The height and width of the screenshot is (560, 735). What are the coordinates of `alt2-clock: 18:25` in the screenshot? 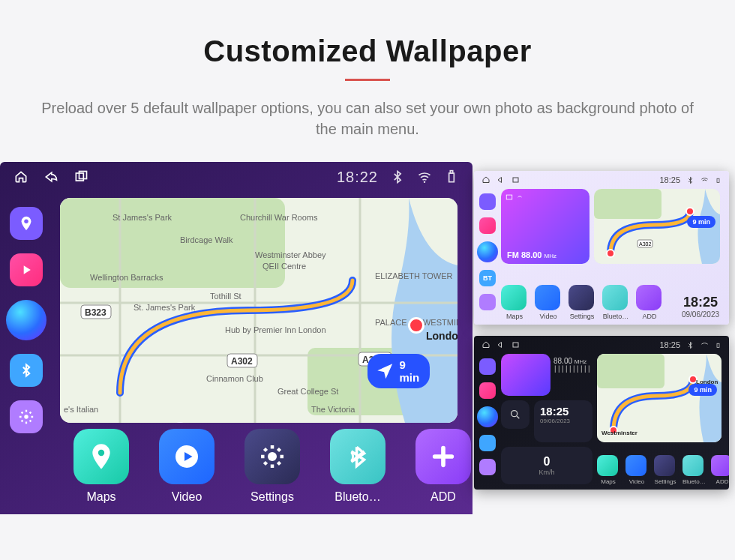 It's located at (563, 411).